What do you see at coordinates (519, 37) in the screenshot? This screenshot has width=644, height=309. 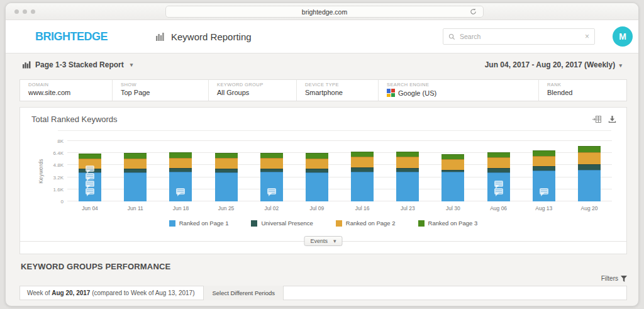 I see `search-box: ×` at bounding box center [519, 37].